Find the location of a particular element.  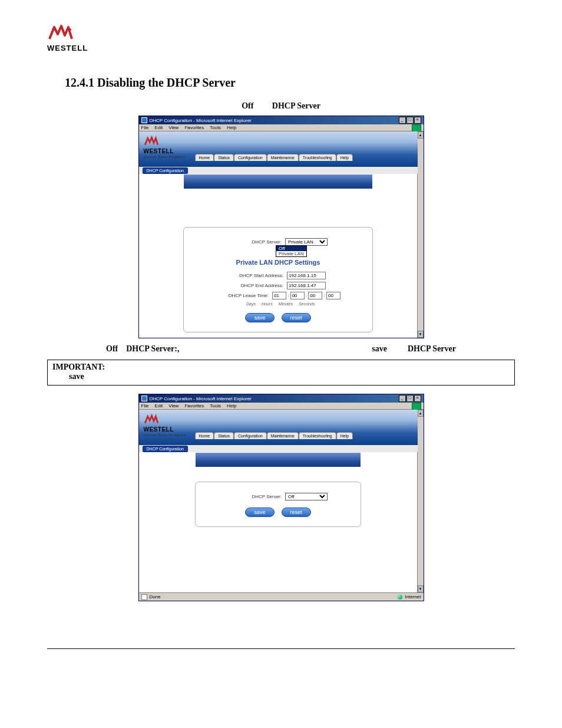

lease-days-input is located at coordinates (279, 296).